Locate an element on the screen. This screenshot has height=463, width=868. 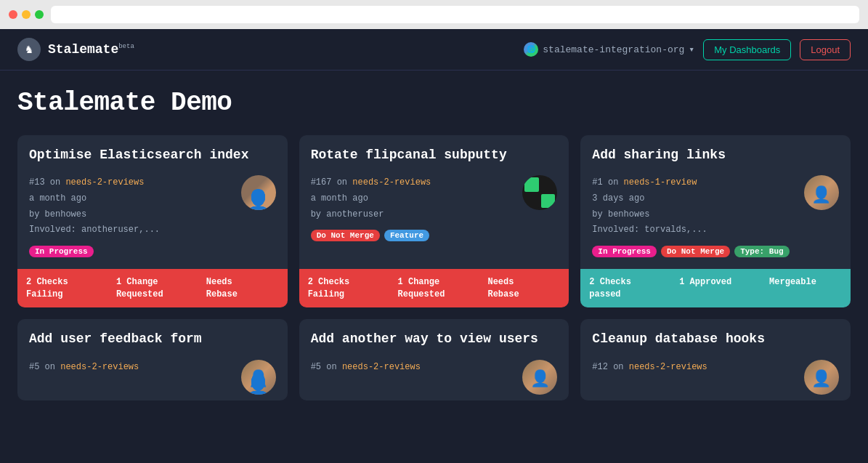
card-add-sharing-links: Add sharing links #1 on needs-1-review 3… is located at coordinates (715, 221).